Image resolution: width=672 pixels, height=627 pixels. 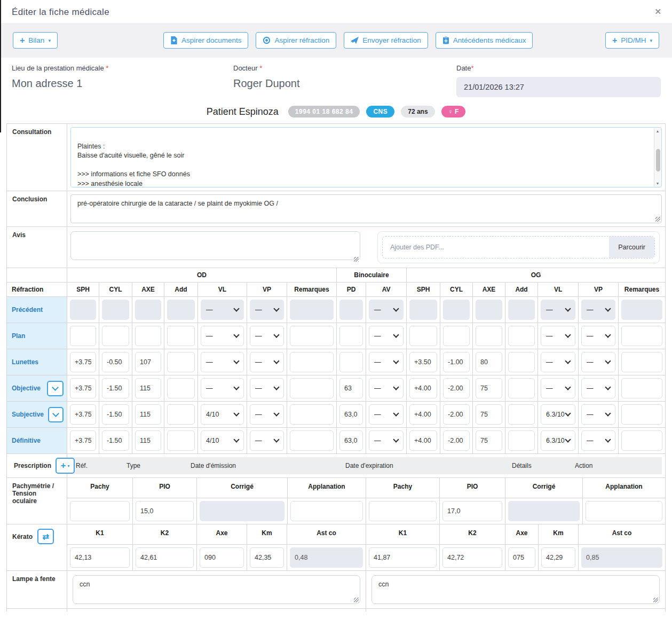 What do you see at coordinates (206, 41) in the screenshot?
I see `aspirer-documents-button: Aspirer documents` at bounding box center [206, 41].